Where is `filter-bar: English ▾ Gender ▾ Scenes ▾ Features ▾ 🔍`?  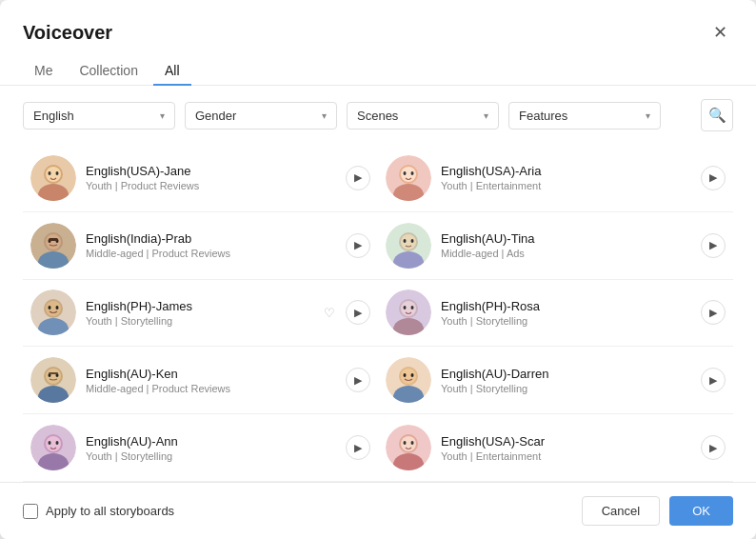 filter-bar: English ▾ Gender ▾ Scenes ▾ Features ▾ 🔍 is located at coordinates (378, 115).